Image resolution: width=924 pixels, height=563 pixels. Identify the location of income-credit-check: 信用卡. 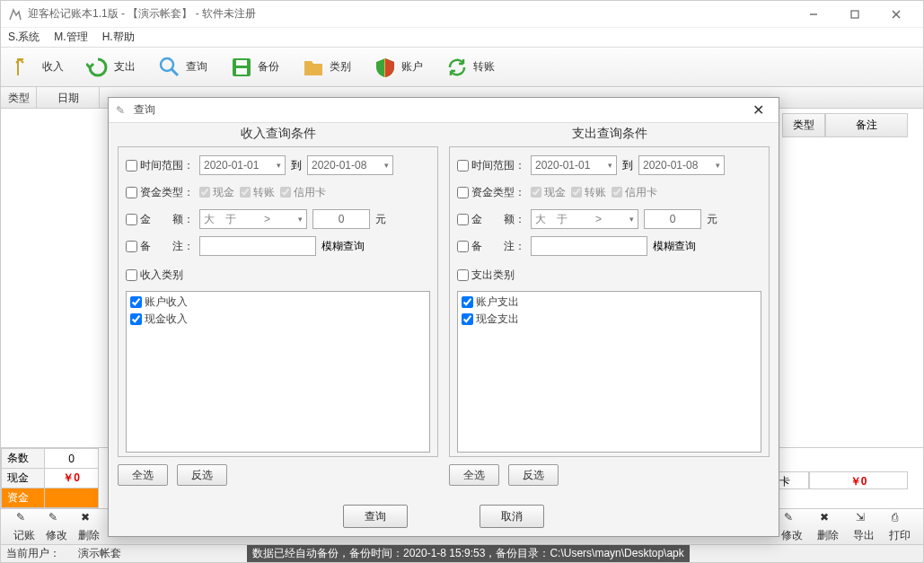
(304, 192).